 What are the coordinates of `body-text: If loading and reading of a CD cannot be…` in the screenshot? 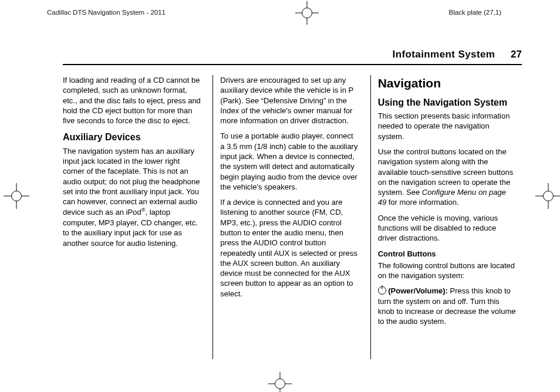 It's located at (131, 100).